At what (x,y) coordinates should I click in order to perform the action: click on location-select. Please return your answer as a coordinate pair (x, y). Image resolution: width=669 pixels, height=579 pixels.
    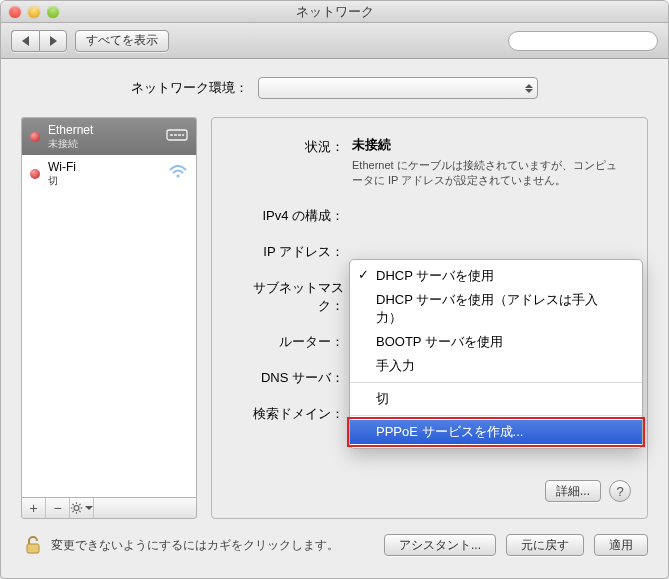
    Looking at the image, I should click on (398, 88).